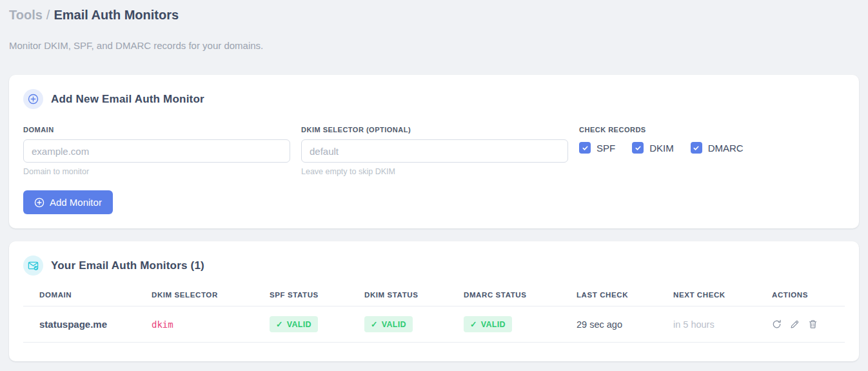  I want to click on edit-icon, so click(794, 324).